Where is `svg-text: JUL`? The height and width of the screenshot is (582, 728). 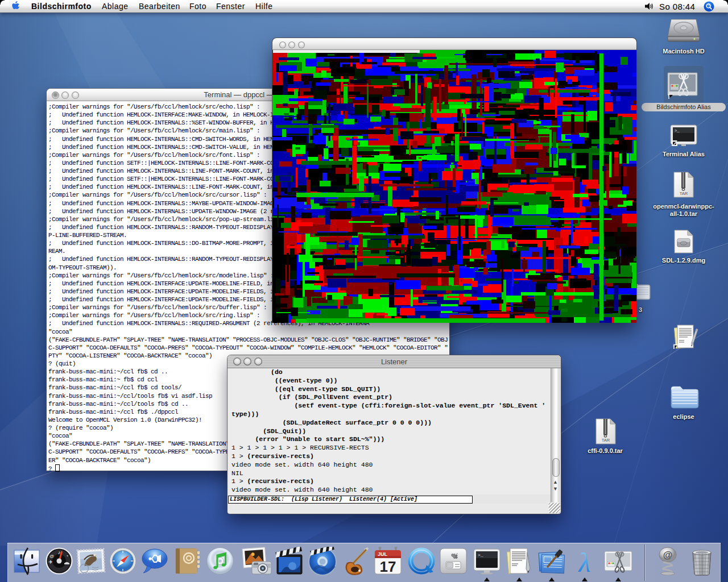
svg-text: JUL is located at coordinates (383, 554).